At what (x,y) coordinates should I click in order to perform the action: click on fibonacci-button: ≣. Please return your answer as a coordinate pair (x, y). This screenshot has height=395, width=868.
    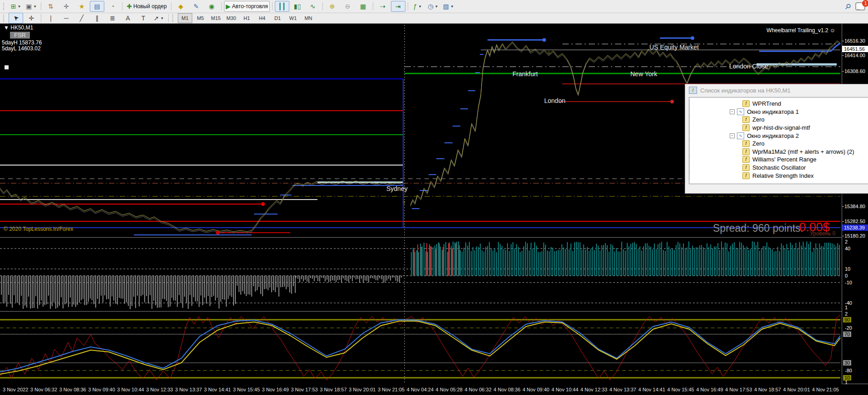
    Looking at the image, I should click on (112, 18).